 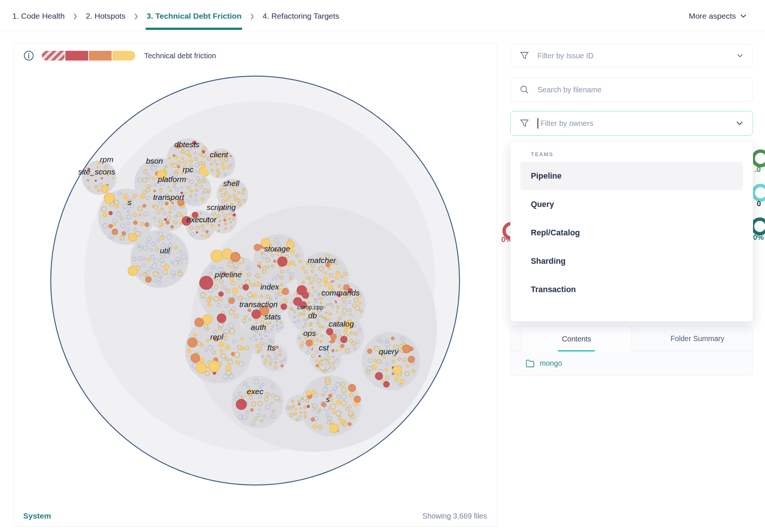 What do you see at coordinates (123, 56) in the screenshot?
I see `legend-yellow-segment` at bounding box center [123, 56].